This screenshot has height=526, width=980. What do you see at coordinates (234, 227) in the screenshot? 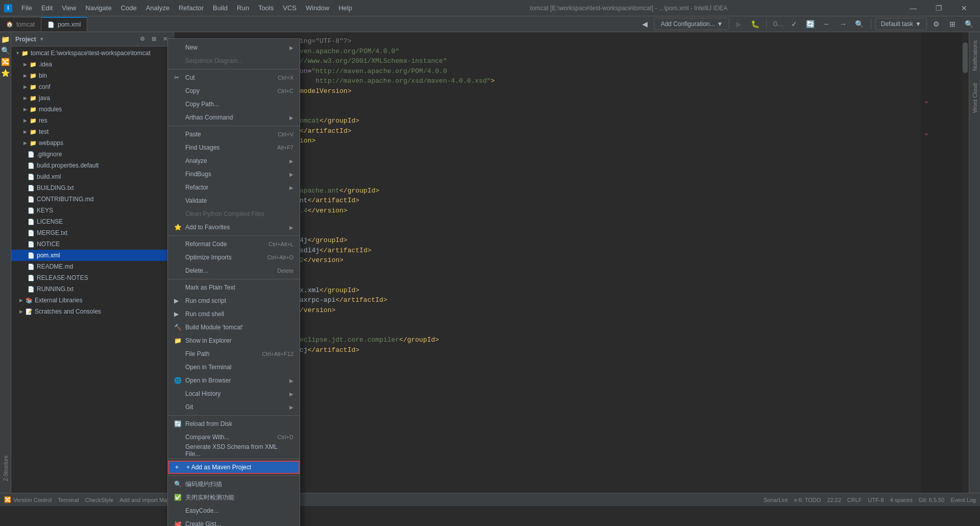
I see `ctx-add-favorites: ⭐ Add to Favorites ▶` at bounding box center [234, 227].